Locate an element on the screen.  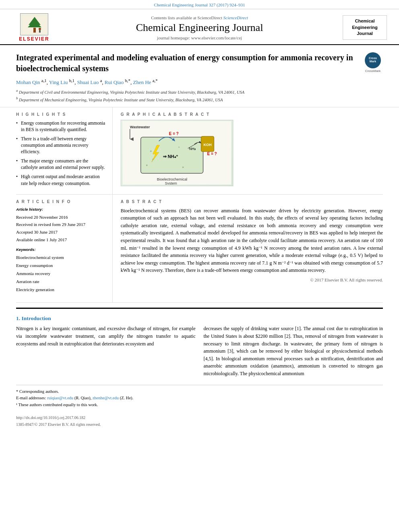
keywords-list: Bioelectrochemical system Energy consump… is located at coordinates (61, 273).